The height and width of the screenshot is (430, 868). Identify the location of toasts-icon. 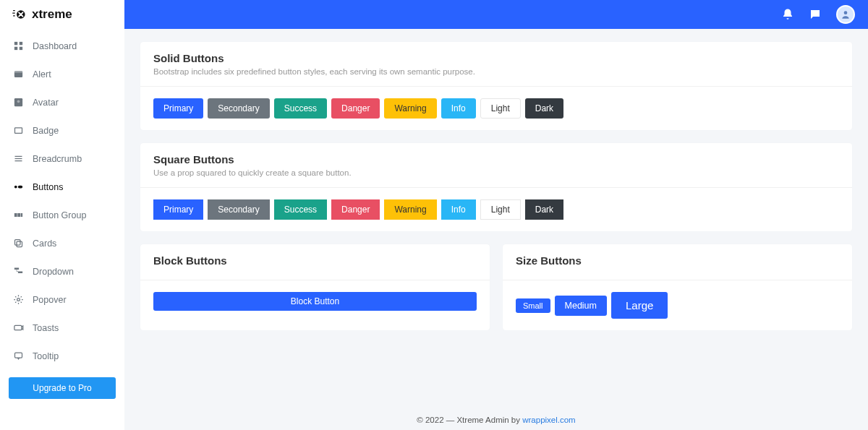
(19, 328).